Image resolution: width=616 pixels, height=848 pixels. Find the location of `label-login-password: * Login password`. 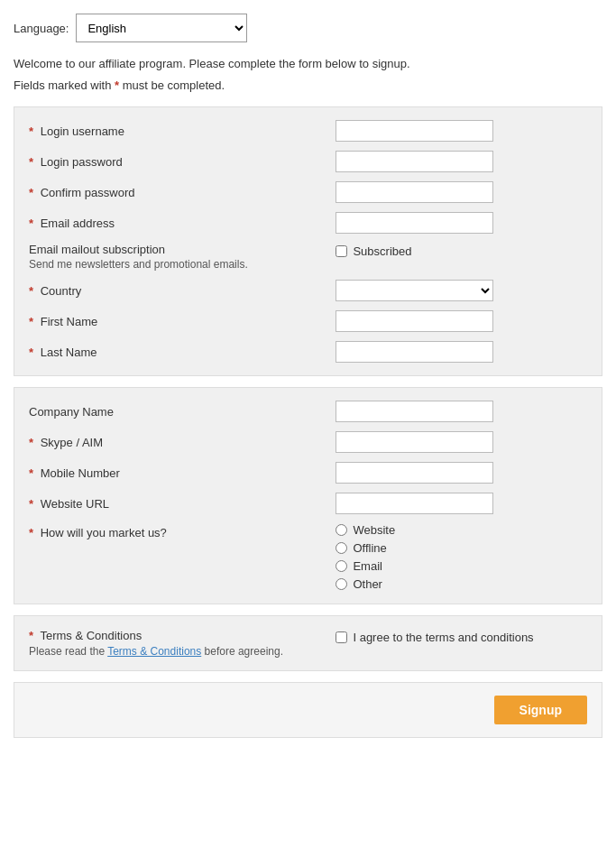

label-login-password: * Login password is located at coordinates (182, 162).